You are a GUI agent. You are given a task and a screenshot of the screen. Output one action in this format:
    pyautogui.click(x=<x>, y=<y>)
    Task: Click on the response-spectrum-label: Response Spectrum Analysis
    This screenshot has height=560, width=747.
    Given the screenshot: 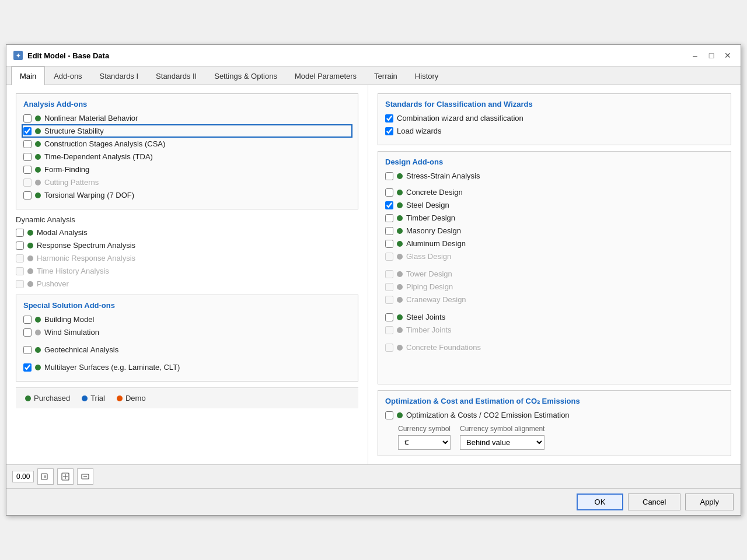 What is the action you would take?
    pyautogui.click(x=86, y=245)
    